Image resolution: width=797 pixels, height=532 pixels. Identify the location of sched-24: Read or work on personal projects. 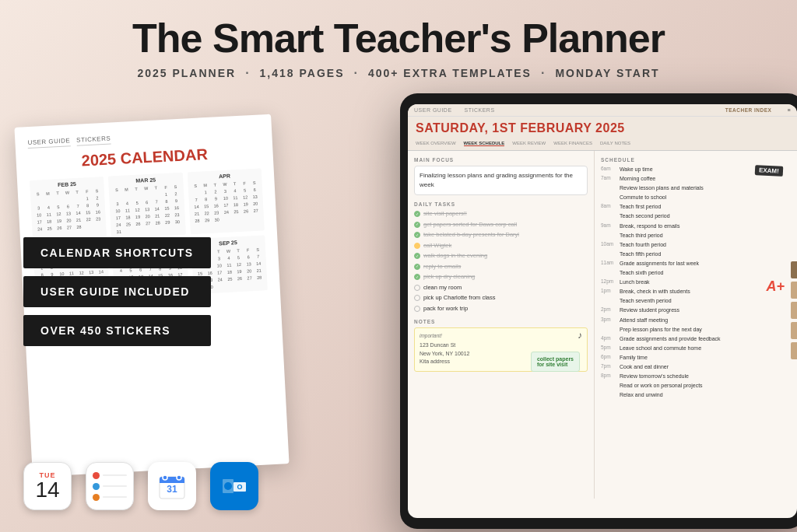
(696, 386).